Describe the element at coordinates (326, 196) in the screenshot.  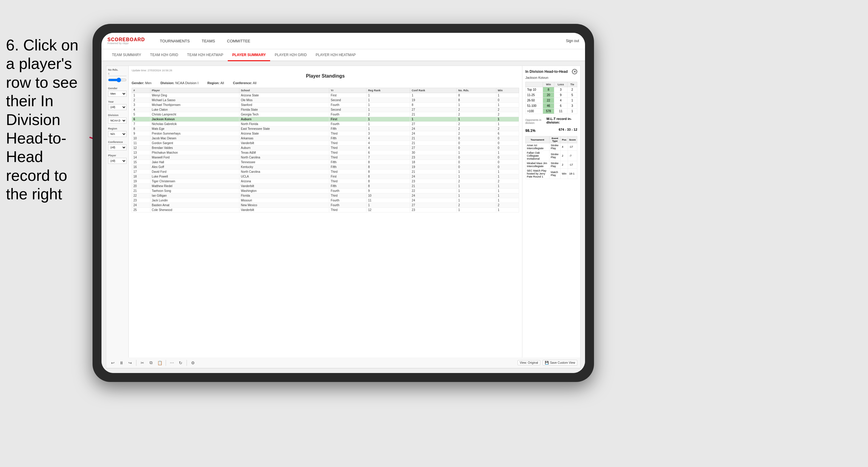
I see `table-row: 22 Ian Gilligan Florida Third 10 24 1 1` at that location.